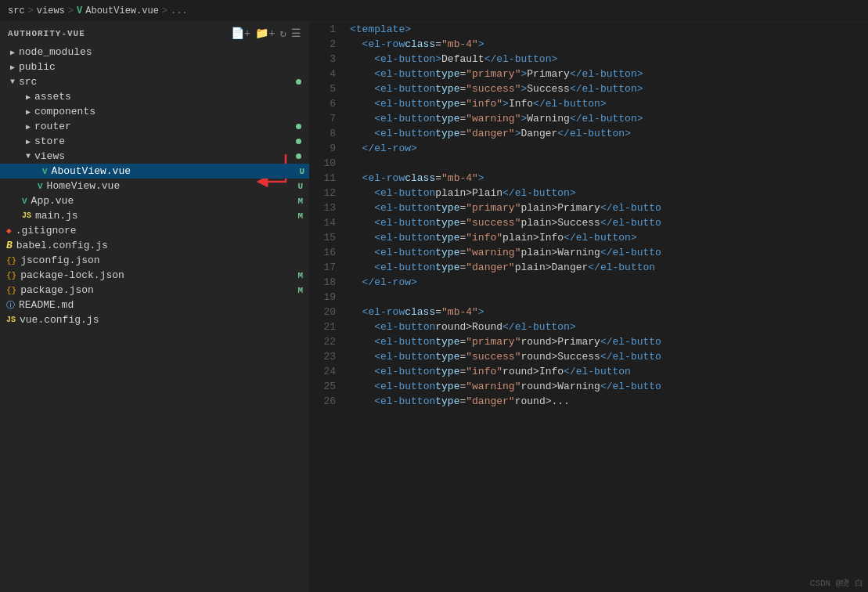 The width and height of the screenshot is (868, 592). What do you see at coordinates (155, 52) in the screenshot?
I see `sidebar-item-node-modules: ▶ node_modules` at bounding box center [155, 52].